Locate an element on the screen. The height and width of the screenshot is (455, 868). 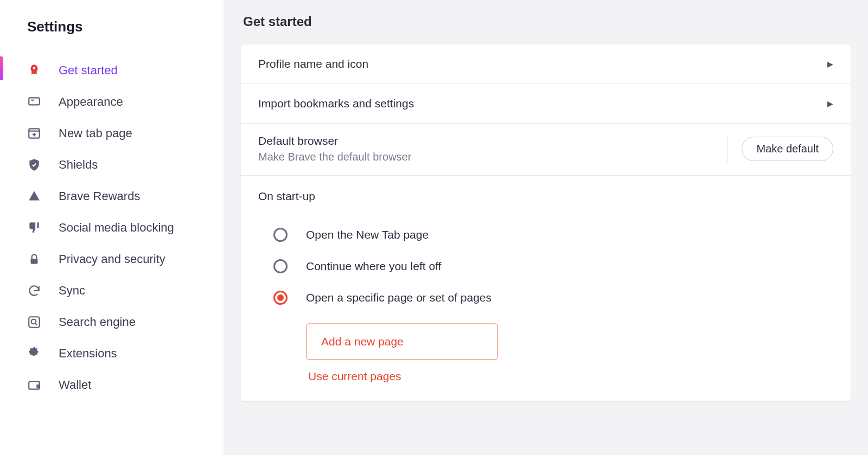
new-tab-icon is located at coordinates (37, 133).